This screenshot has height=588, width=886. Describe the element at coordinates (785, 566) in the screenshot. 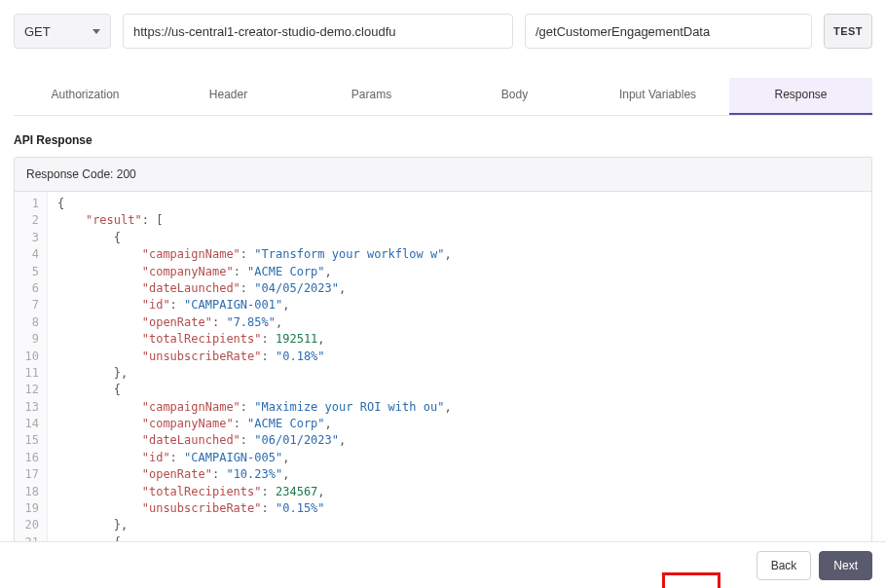

I see `back-button: Back` at that location.